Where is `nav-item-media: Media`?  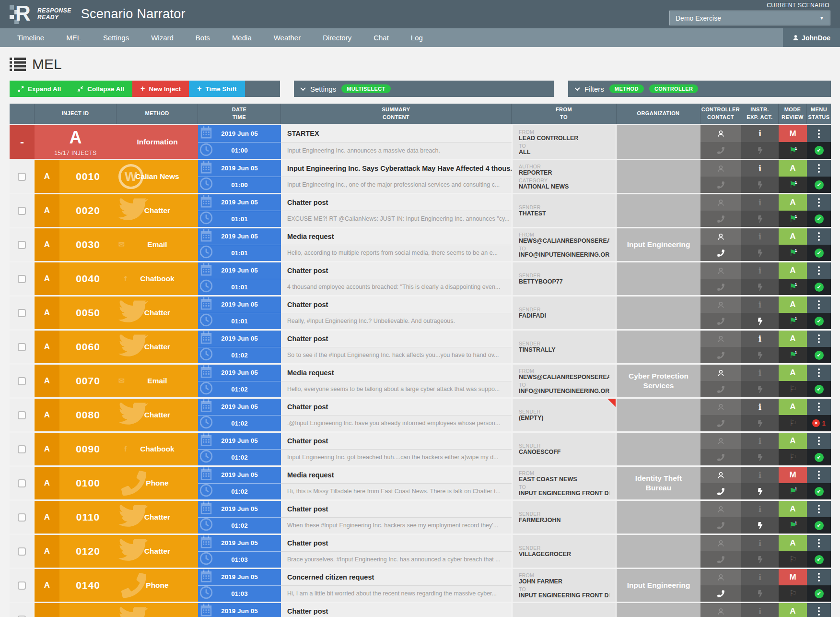
nav-item-media: Media is located at coordinates (242, 37).